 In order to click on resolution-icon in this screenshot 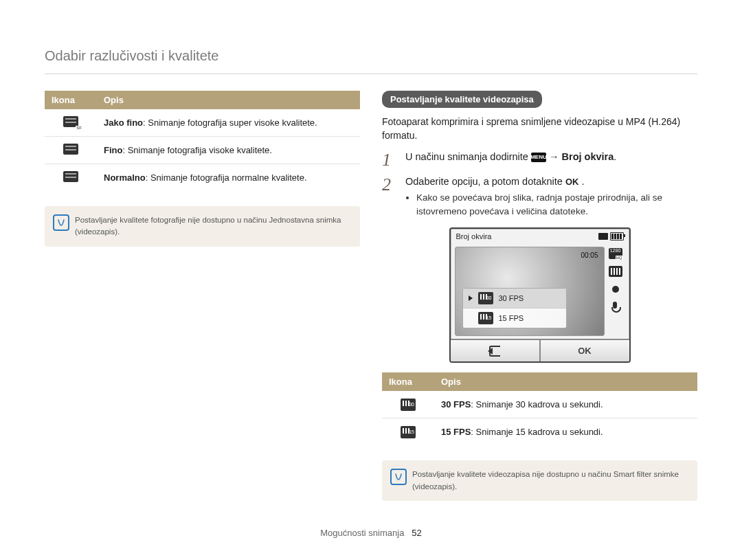, I will do `click(616, 254)`.